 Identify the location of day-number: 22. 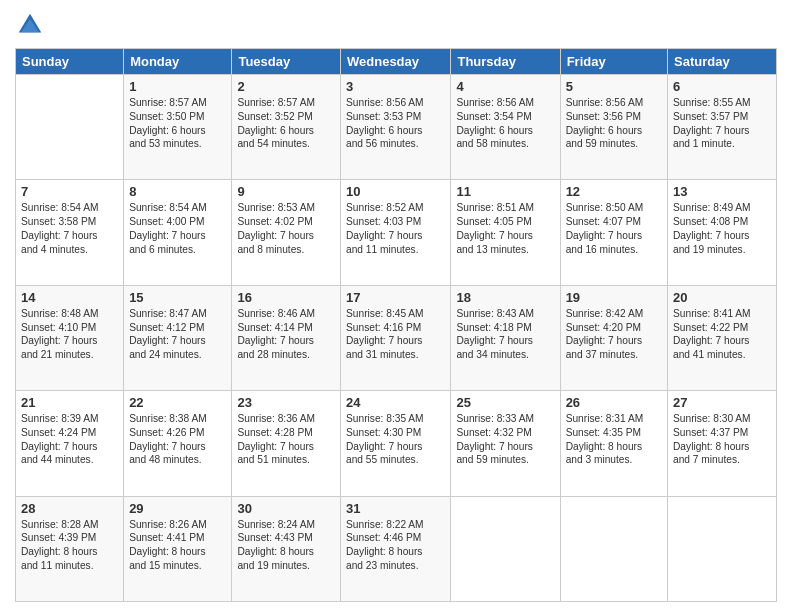
(178, 402).